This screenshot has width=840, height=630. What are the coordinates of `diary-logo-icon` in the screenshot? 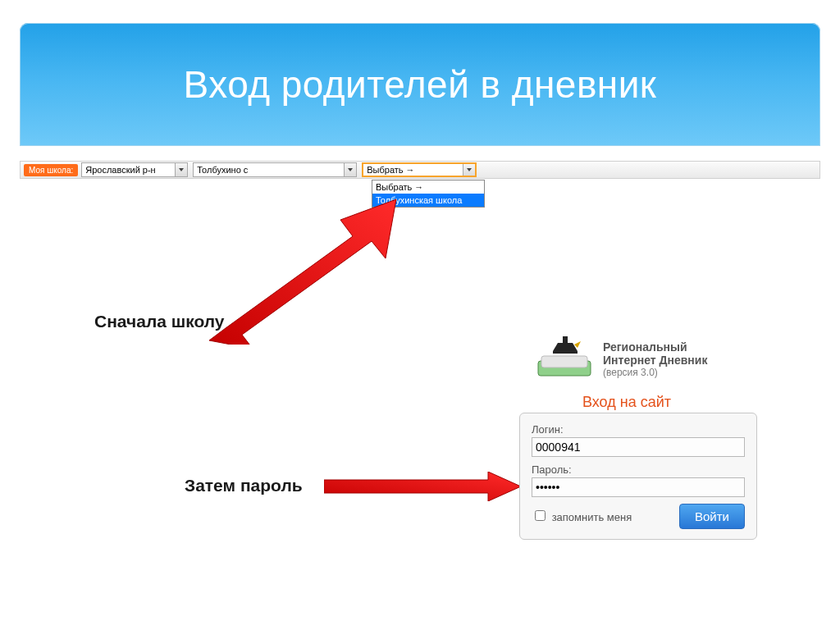 It's located at (565, 359).